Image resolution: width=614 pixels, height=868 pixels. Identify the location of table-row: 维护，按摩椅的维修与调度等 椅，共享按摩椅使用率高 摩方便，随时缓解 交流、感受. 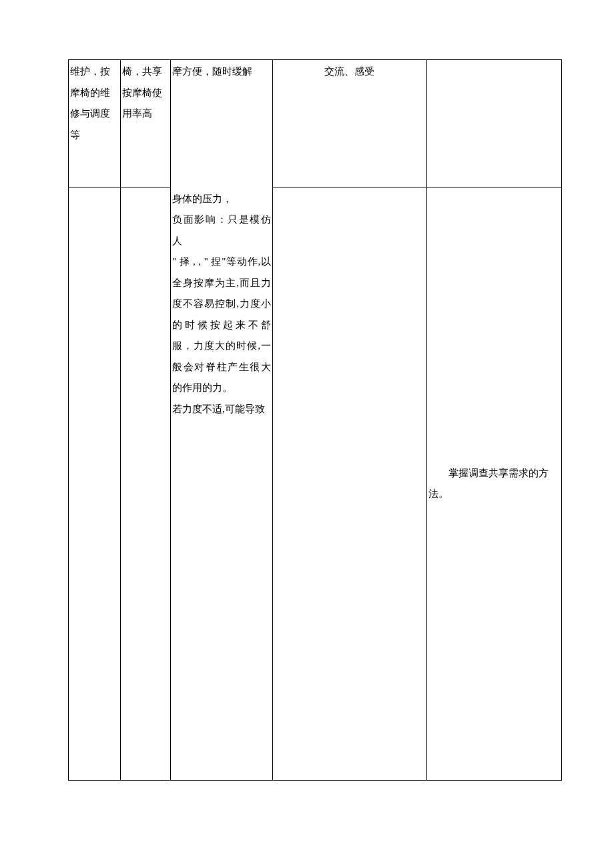
(315, 106).